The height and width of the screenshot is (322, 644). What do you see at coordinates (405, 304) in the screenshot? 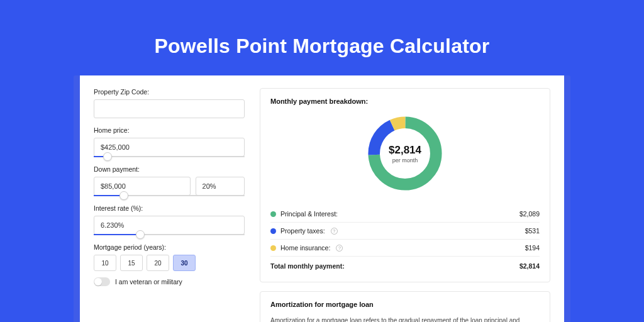
I see `amortization-heading: Amortization for mortgage loan` at bounding box center [405, 304].